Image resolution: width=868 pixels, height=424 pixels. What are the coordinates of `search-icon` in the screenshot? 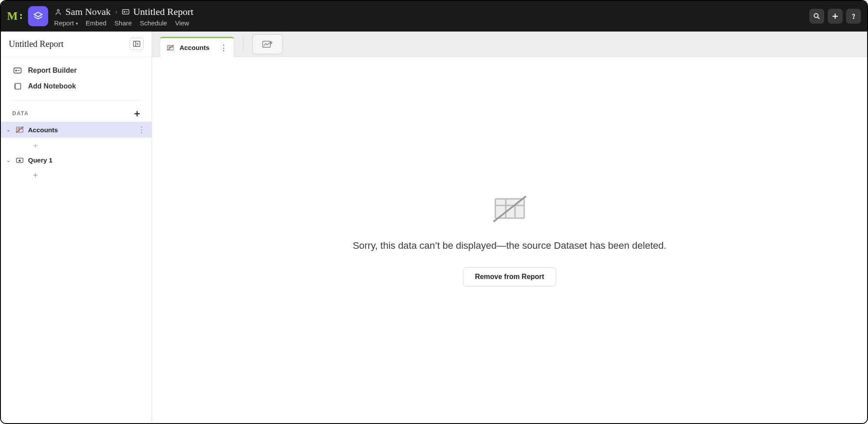 It's located at (817, 16).